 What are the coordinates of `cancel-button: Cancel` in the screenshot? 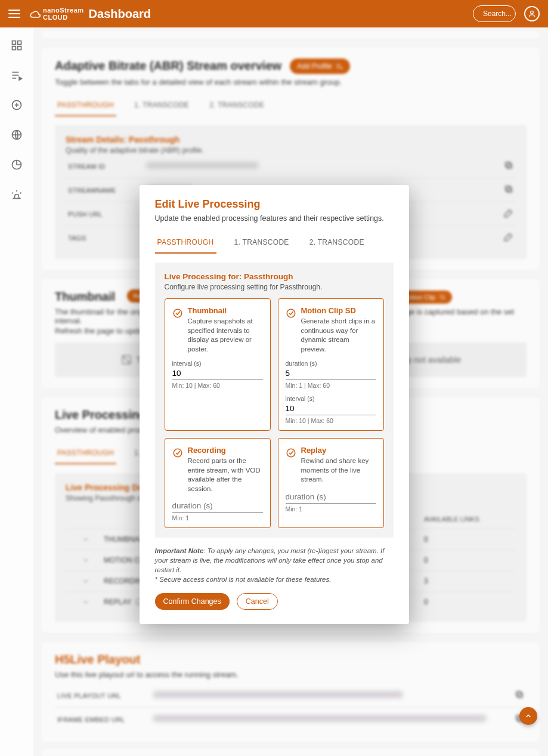 It's located at (258, 601).